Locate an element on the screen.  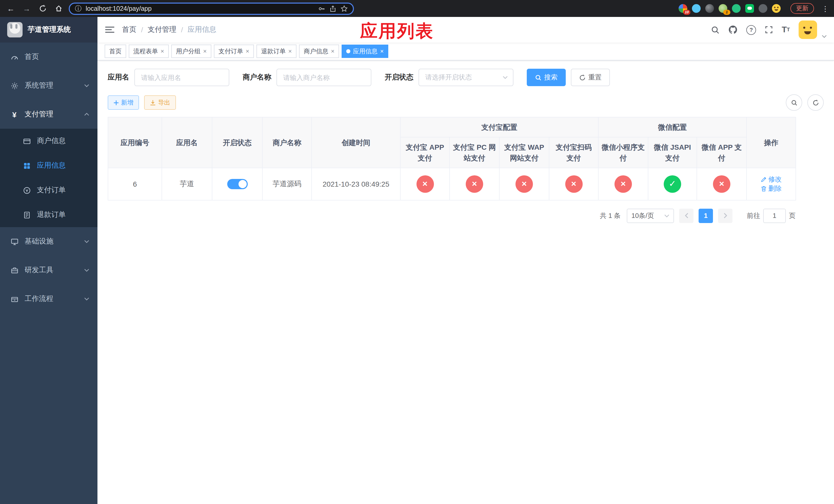
help-icon: ? is located at coordinates (751, 30).